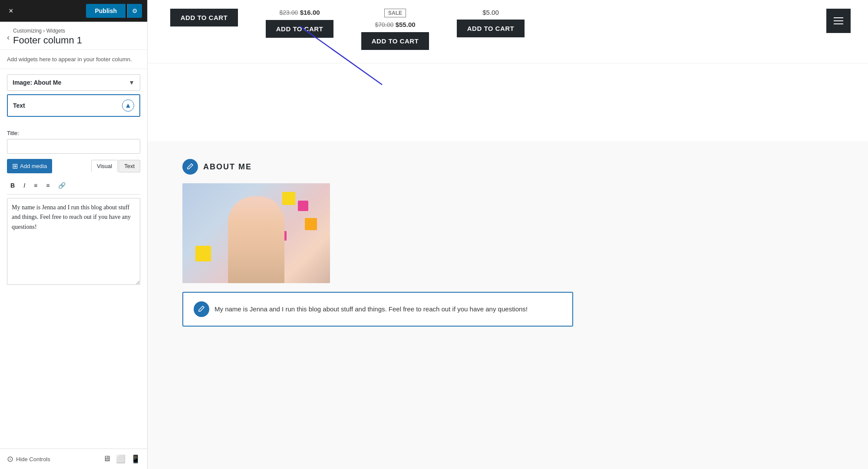 The width and height of the screenshot is (868, 469). Describe the element at coordinates (384, 25) in the screenshot. I see `original-price-3: $70.00` at that location.